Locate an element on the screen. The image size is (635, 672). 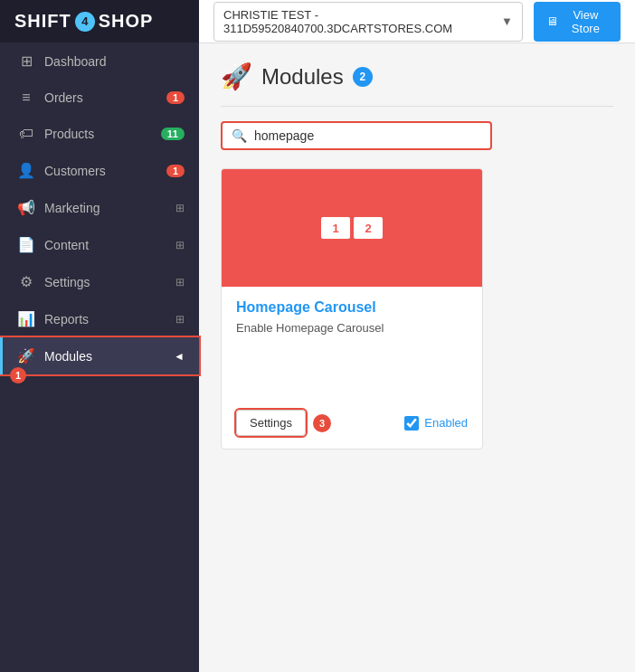
sidebar-item-label: Marketing is located at coordinates (110, 208).